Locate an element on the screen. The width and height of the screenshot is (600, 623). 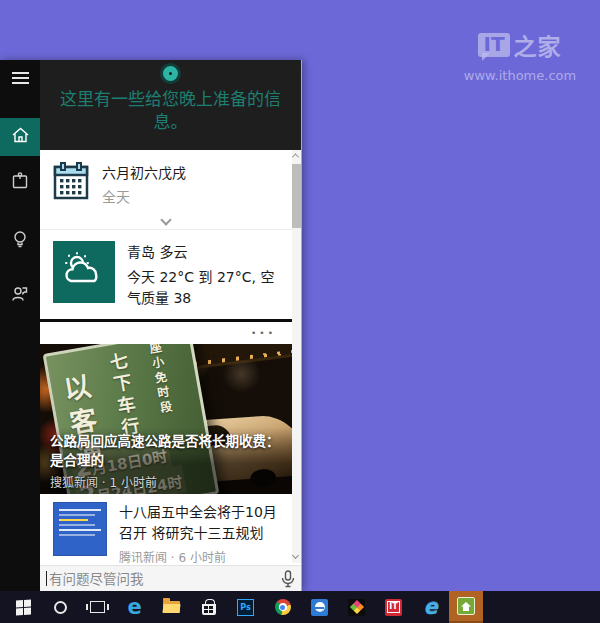
taskbar-cortana-button is located at coordinates (60, 607).